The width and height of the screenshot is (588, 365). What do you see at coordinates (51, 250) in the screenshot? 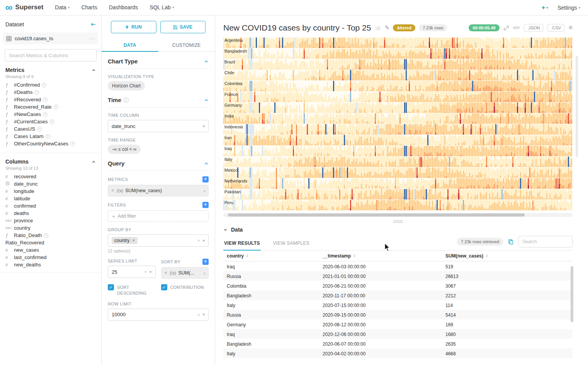
I see `column-item: #new_cases` at bounding box center [51, 250].